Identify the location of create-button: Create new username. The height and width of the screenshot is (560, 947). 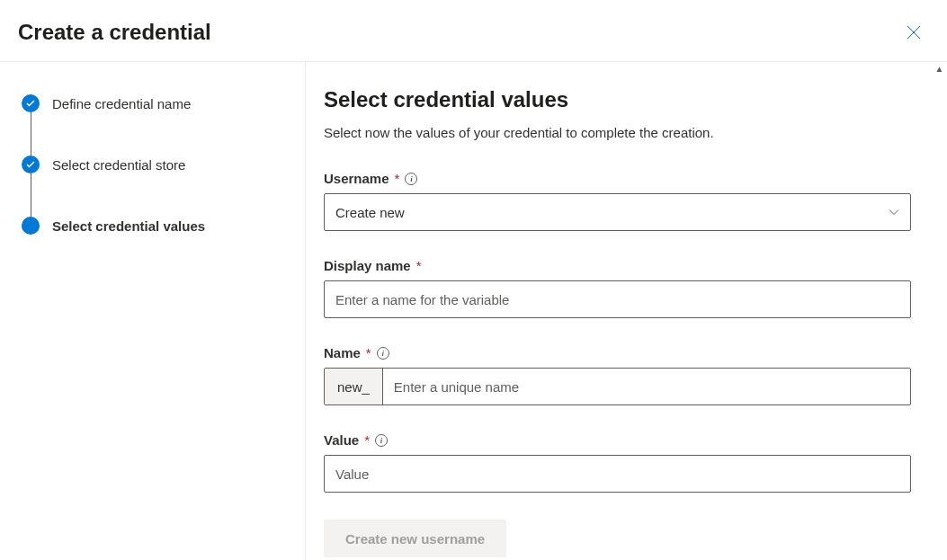
(415, 538).